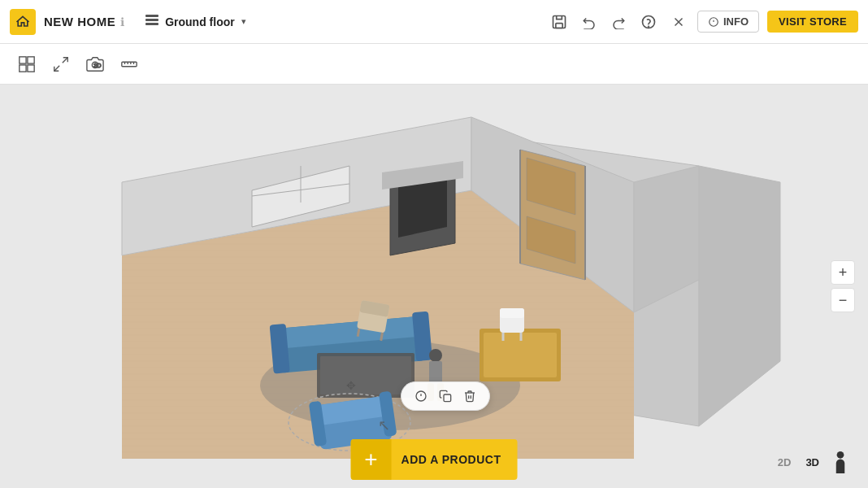 This screenshot has width=868, height=488. Describe the element at coordinates (728, 21) in the screenshot. I see `info-button: INFO` at that location.